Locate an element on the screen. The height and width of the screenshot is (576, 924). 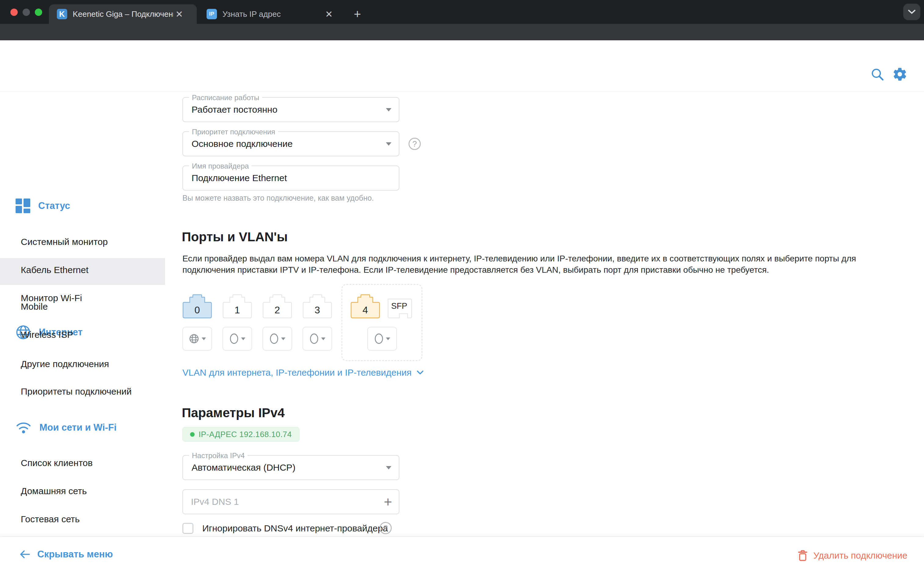
port-label: 0 is located at coordinates (197, 310).